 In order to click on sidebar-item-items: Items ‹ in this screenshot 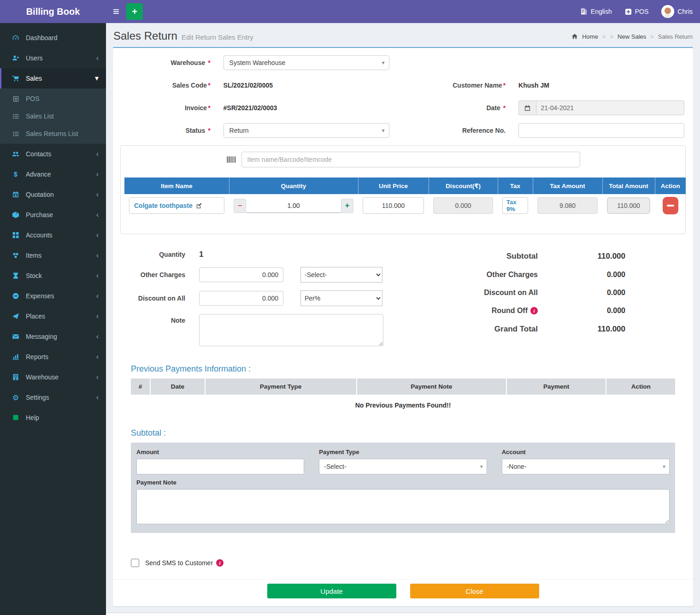, I will do `click(53, 255)`.